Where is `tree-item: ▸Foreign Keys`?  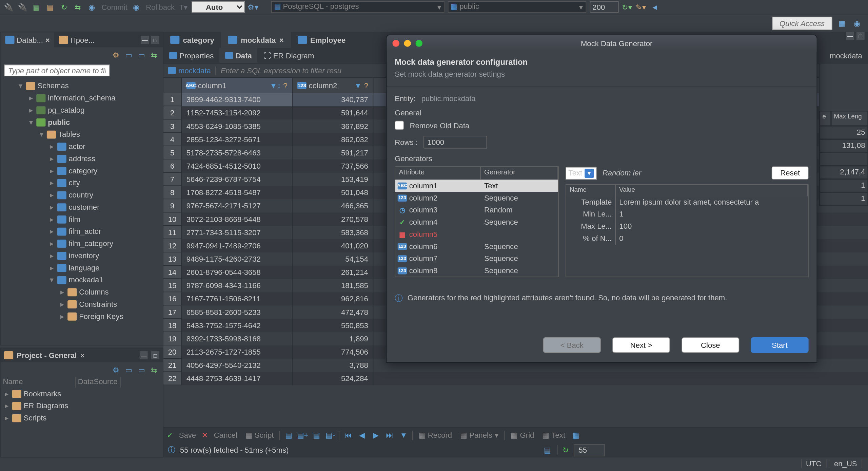 tree-item: ▸Foreign Keys is located at coordinates (82, 316).